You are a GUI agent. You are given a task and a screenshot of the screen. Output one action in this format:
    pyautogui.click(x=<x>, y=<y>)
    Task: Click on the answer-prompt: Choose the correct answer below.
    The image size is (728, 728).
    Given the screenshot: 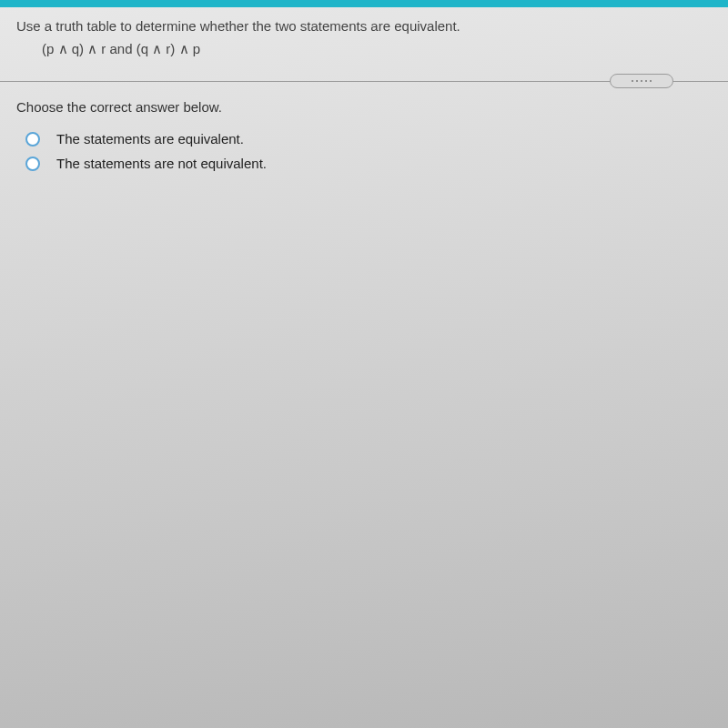 What is the action you would take?
    pyautogui.click(x=364, y=107)
    